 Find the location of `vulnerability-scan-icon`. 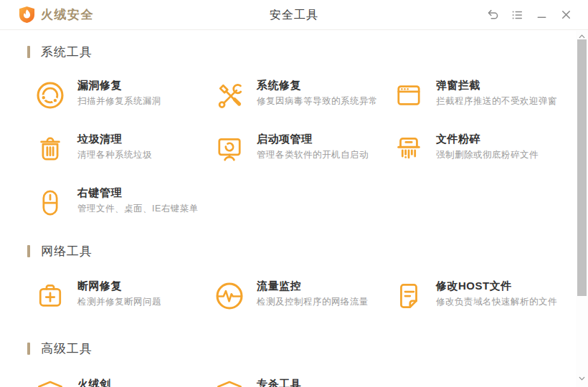

vulnerability-scan-icon is located at coordinates (50, 95).